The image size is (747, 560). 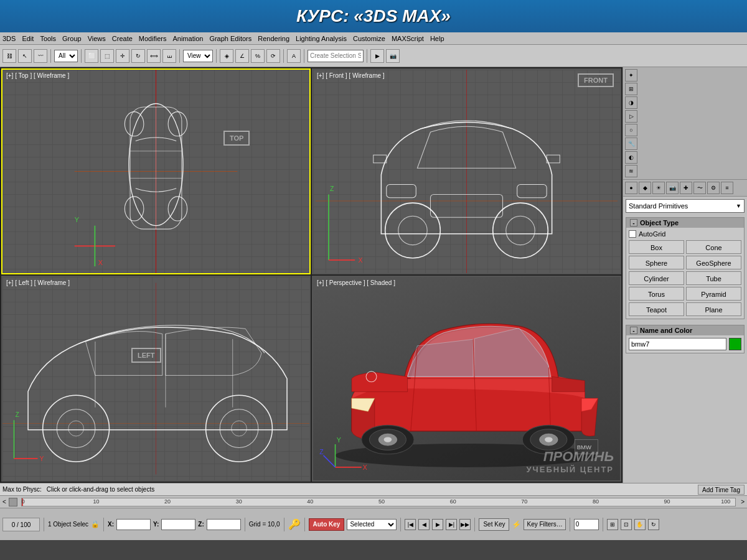 What do you see at coordinates (713, 247) in the screenshot?
I see `cone-button: Cone` at bounding box center [713, 247].